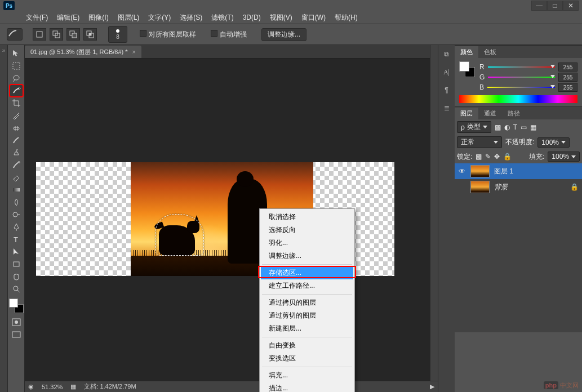  I want to click on layer-item-background: 背景 🔒, so click(518, 187).